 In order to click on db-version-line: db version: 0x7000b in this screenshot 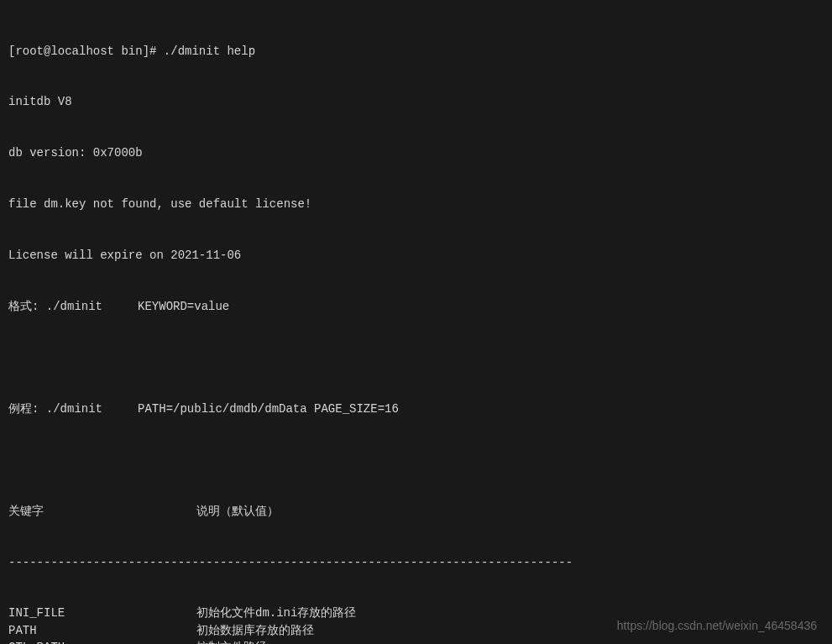, I will do `click(416, 153)`.